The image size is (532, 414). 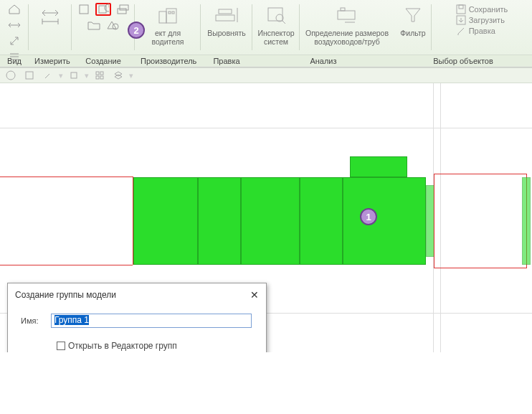 What do you see at coordinates (168, 61) in the screenshot?
I see `tab-manufacturer: Производитель` at bounding box center [168, 61].